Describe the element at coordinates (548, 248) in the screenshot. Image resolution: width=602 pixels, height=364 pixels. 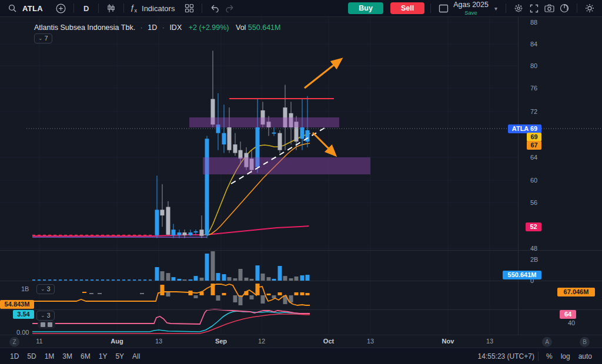
I see `price-scale-tick: 48` at that location.